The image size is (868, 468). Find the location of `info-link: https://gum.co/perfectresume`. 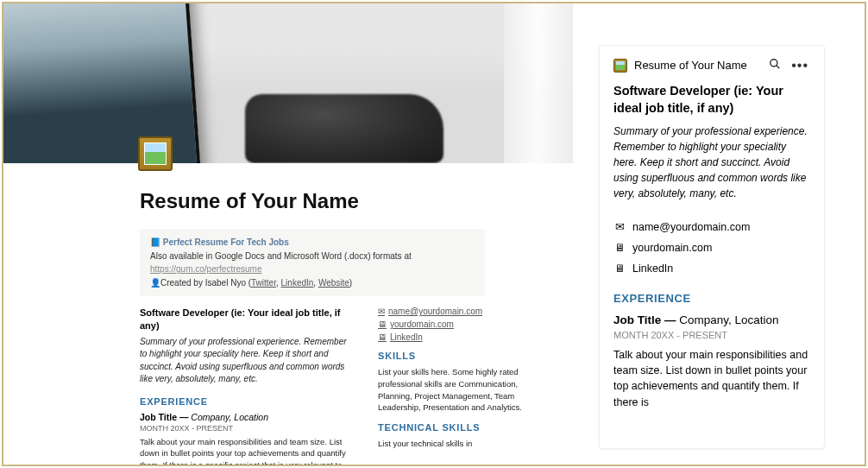

info-link: https://gum.co/perfectresume is located at coordinates (206, 269).